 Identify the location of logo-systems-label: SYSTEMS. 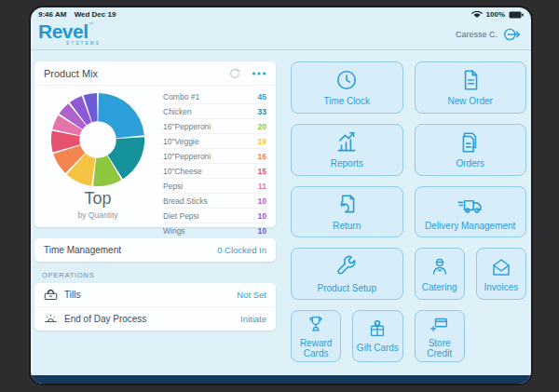
(84, 45).